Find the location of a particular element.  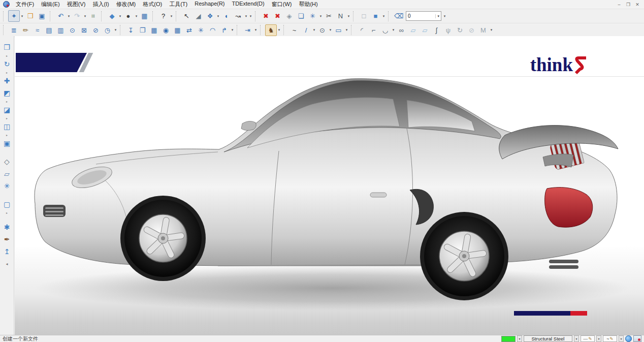

erase-solid-icon: ⊠ is located at coordinates (84, 30).